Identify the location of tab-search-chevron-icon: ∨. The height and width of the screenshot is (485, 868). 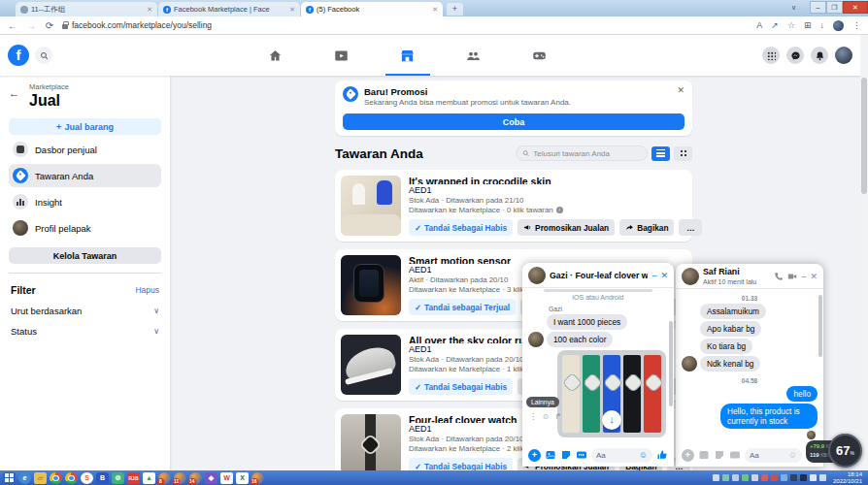
(794, 8).